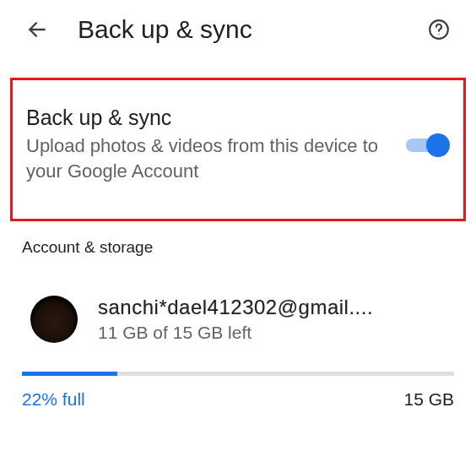 Image resolution: width=476 pixels, height=451 pixels. Describe the element at coordinates (69, 373) in the screenshot. I see `storage-progress-fill` at that location.